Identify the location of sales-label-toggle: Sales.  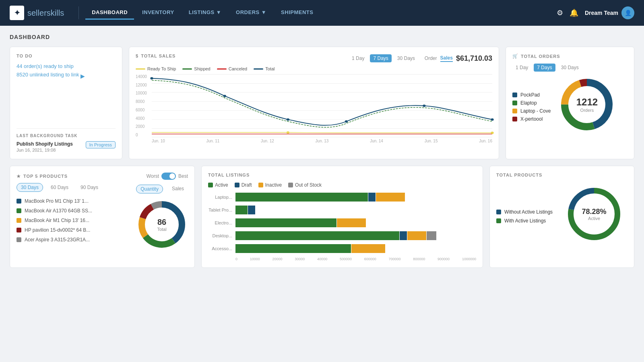
(447, 59).